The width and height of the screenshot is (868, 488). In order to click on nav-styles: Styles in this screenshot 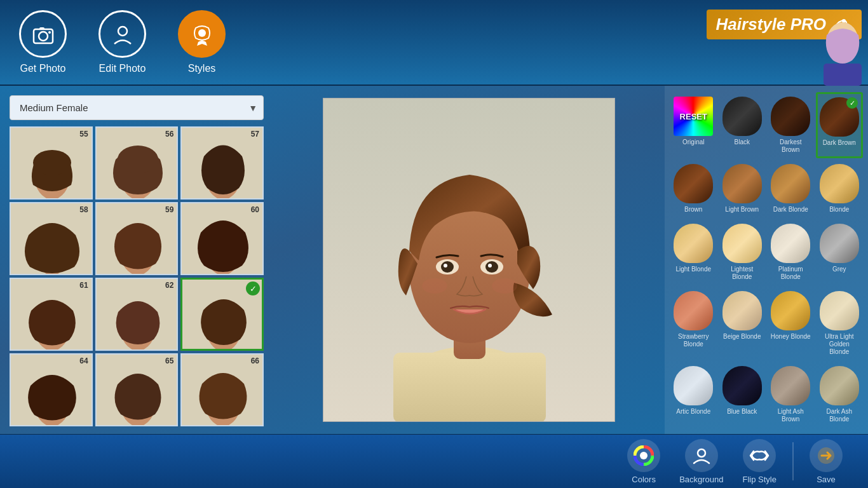, I will do `click(202, 42)`.